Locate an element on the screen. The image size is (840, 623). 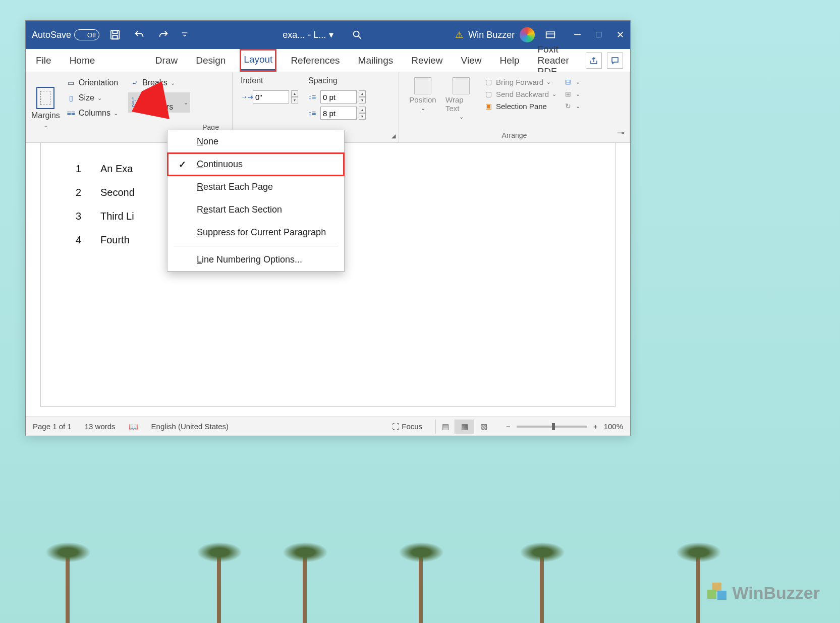
spacing-before-icon: ↕≡ is located at coordinates (313, 97).